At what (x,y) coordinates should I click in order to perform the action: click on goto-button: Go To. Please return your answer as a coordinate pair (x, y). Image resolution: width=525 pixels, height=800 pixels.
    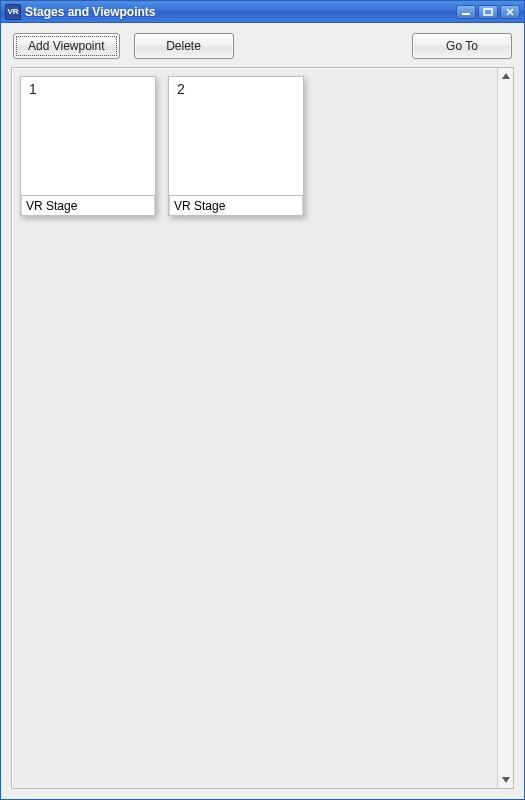
    Looking at the image, I should click on (462, 46).